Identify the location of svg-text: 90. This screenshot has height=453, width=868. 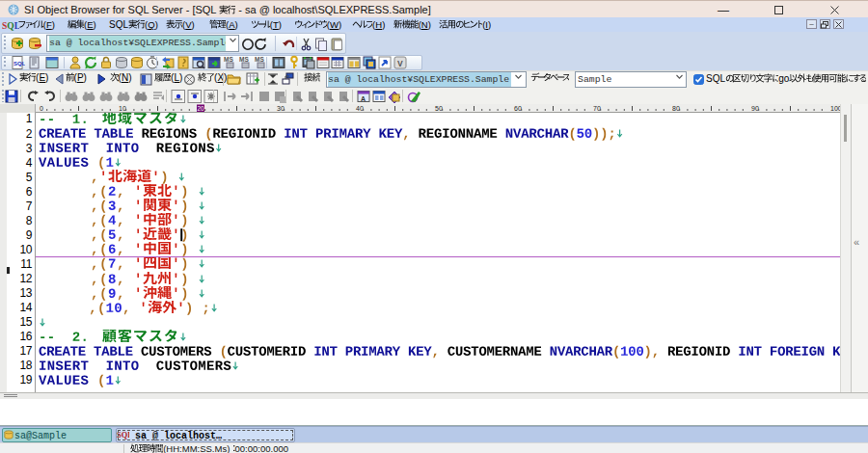
(755, 108).